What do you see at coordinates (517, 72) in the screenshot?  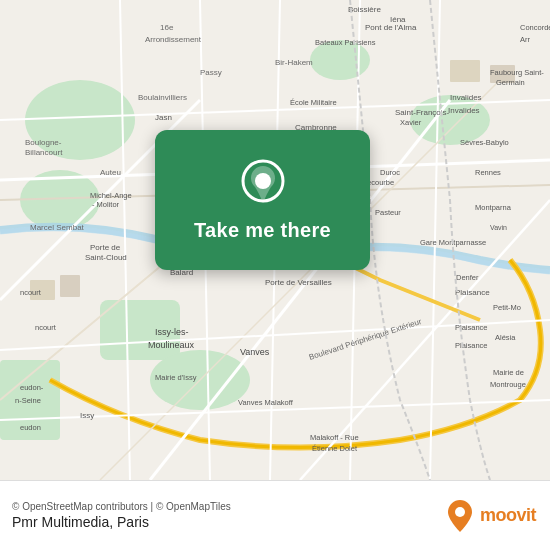 I see `svg-text: Faubourg Saint-` at bounding box center [517, 72].